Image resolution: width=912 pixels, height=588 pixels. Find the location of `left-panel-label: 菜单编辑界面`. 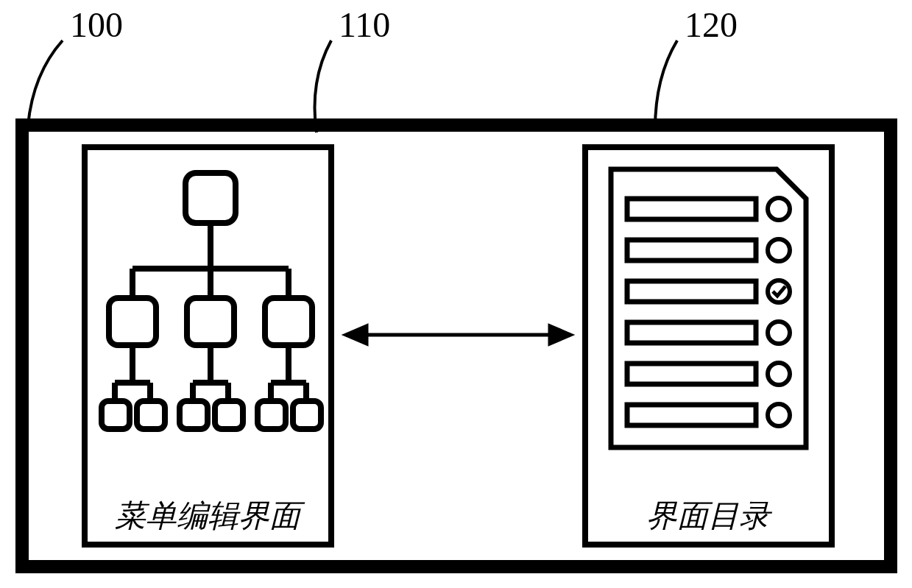

left-panel-label: 菜单编辑界面 is located at coordinates (211, 516).